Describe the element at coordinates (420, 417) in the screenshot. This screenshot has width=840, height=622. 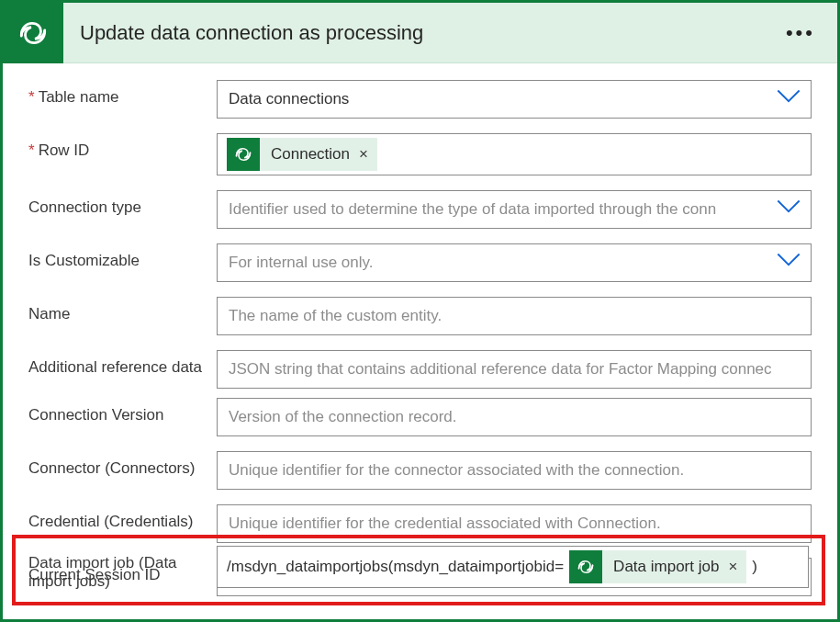
I see `row-connection-version: Connection Version Version of the connec…` at that location.